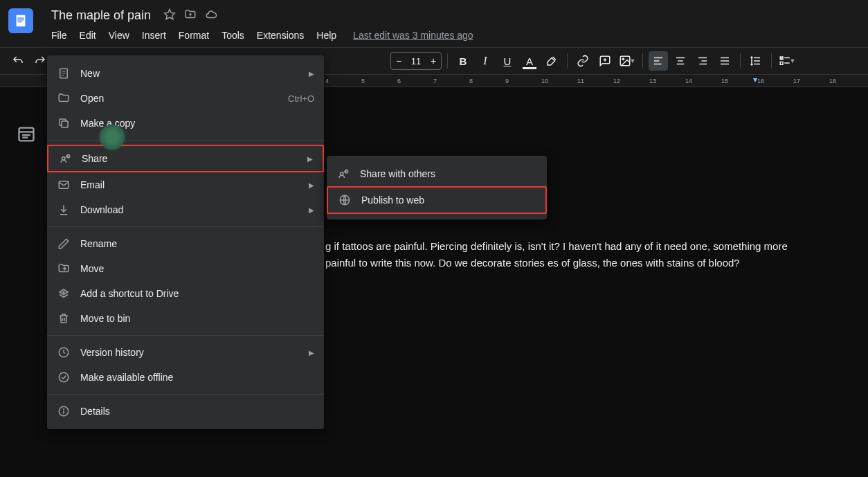 This screenshot has height=477, width=868. I want to click on font-size-increase: +, so click(433, 61).